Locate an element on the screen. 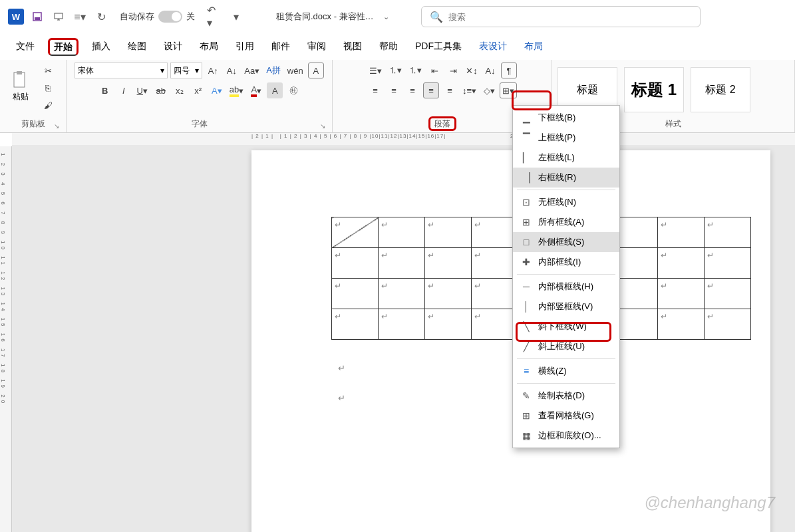 This screenshot has height=532, width=795. tab-mailings: 邮件 is located at coordinates (281, 47).